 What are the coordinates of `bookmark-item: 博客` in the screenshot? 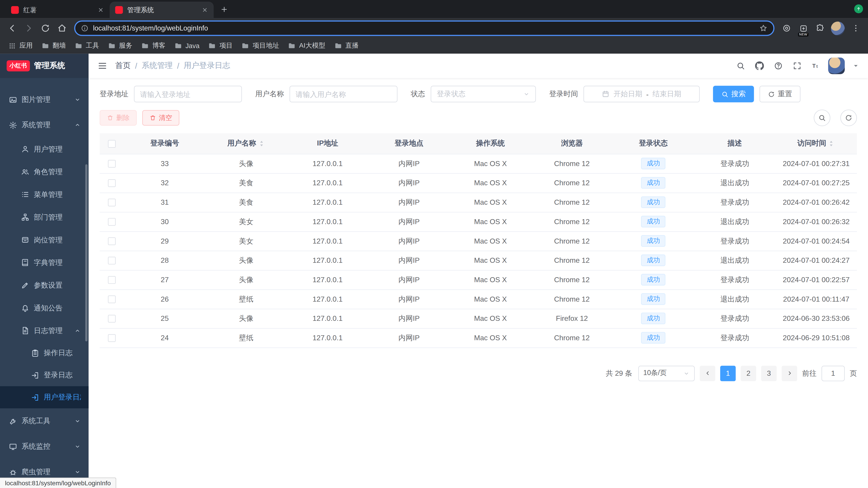 It's located at (153, 46).